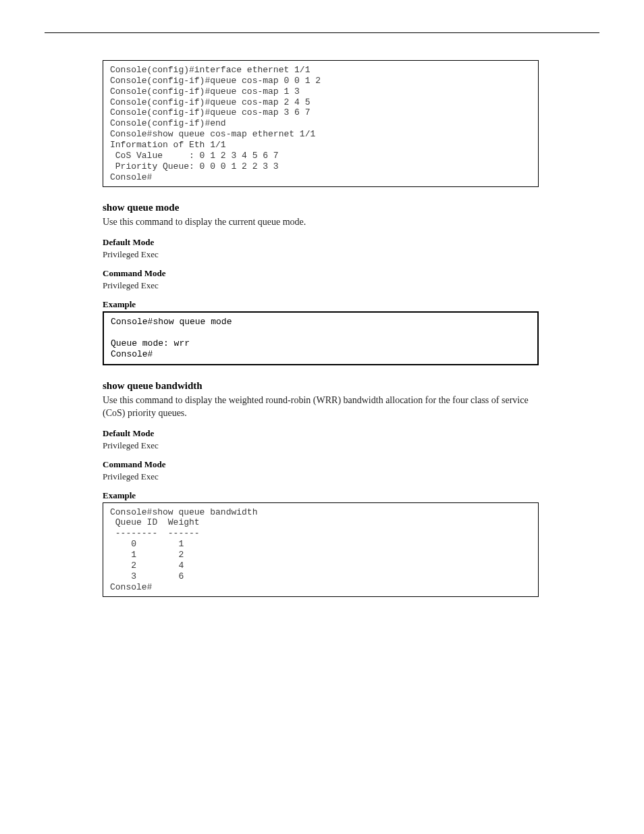  I want to click on value-command-mode-2: Privileged Exec, so click(321, 477).